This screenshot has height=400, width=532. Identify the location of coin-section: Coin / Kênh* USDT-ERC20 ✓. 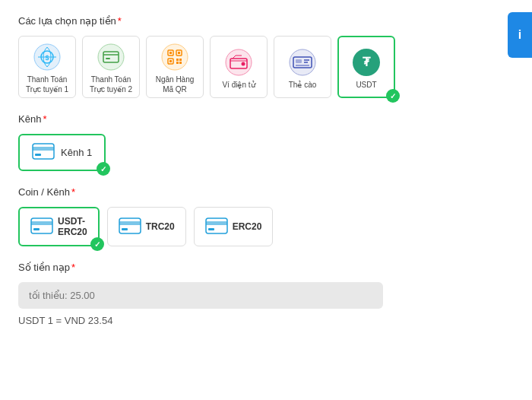
(266, 216).